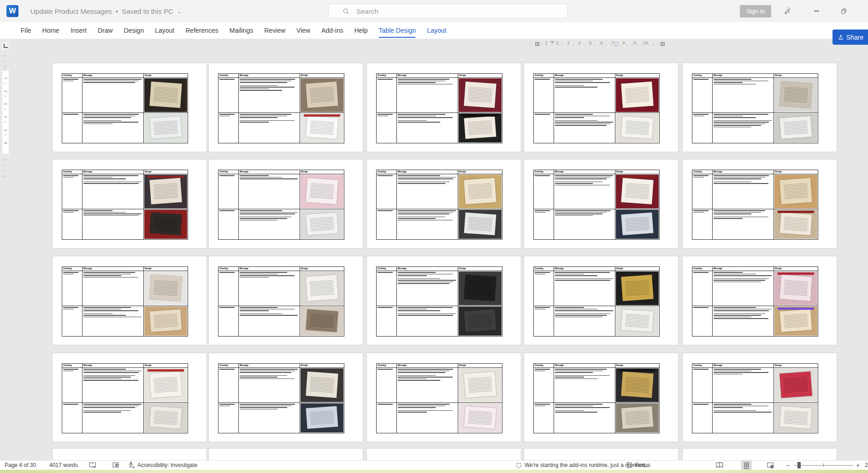 The height and width of the screenshot is (473, 868). Describe the element at coordinates (229, 269) in the screenshot. I see `greeting-header: Greeting` at that location.